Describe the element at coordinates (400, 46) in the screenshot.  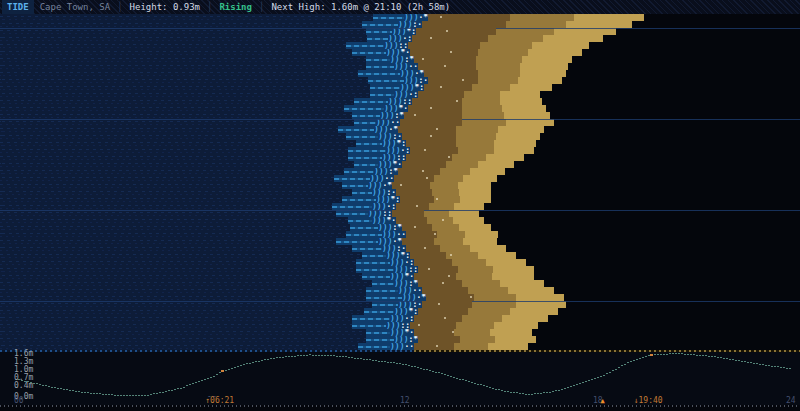
I see `scene-row: )))::` at that location.